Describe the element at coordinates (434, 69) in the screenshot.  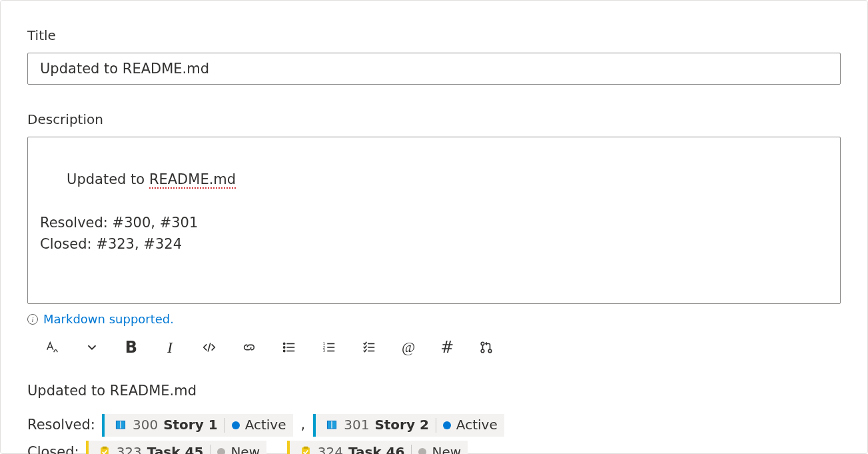
I see `title-input` at that location.